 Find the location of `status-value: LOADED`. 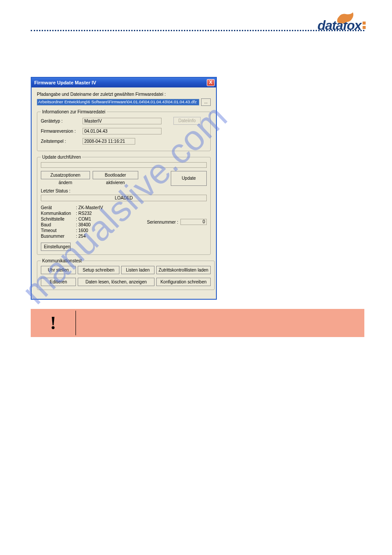

status-value: LOADED is located at coordinates (124, 198).